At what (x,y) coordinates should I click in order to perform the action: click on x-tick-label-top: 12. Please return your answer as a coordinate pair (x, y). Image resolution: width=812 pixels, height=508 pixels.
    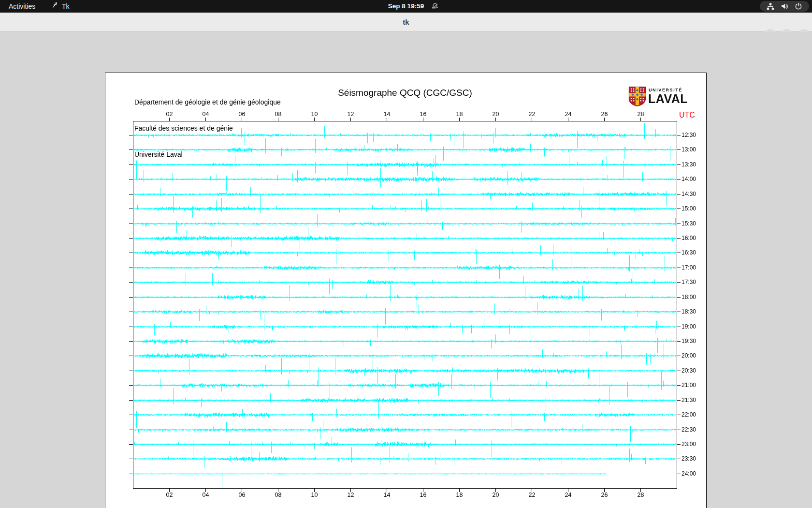
    Looking at the image, I should click on (351, 114).